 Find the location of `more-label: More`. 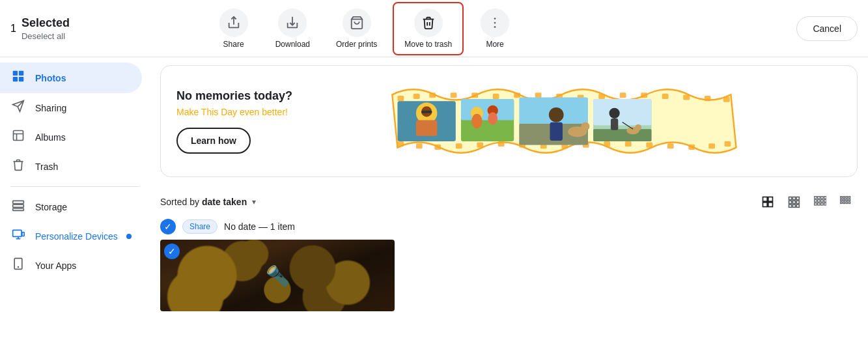

more-label: More is located at coordinates (495, 44).